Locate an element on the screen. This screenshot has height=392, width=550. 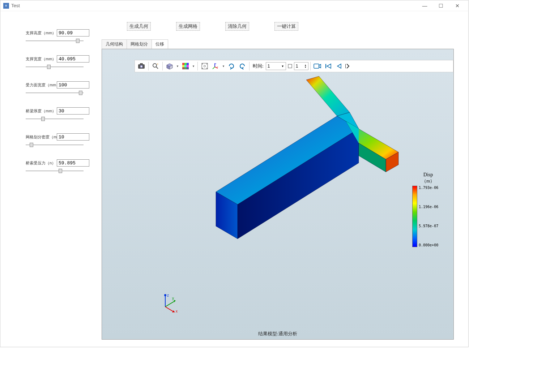
param-label: 桥梁厚度（mm） is located at coordinates (40, 111).